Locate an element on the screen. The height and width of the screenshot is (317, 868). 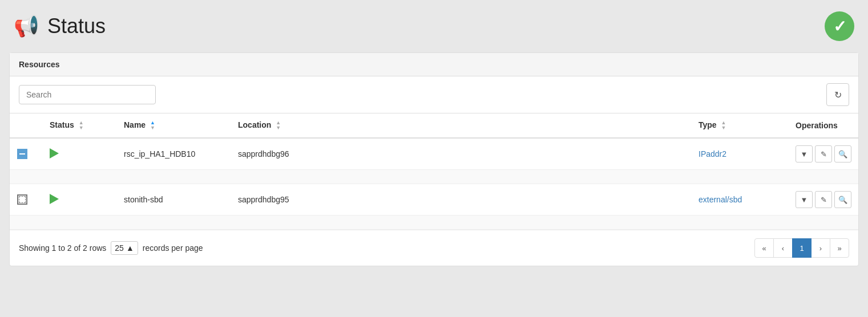
pagination-area: Showing 1 to 2 of 2 rows 25 ▲ records pe… is located at coordinates (434, 247).